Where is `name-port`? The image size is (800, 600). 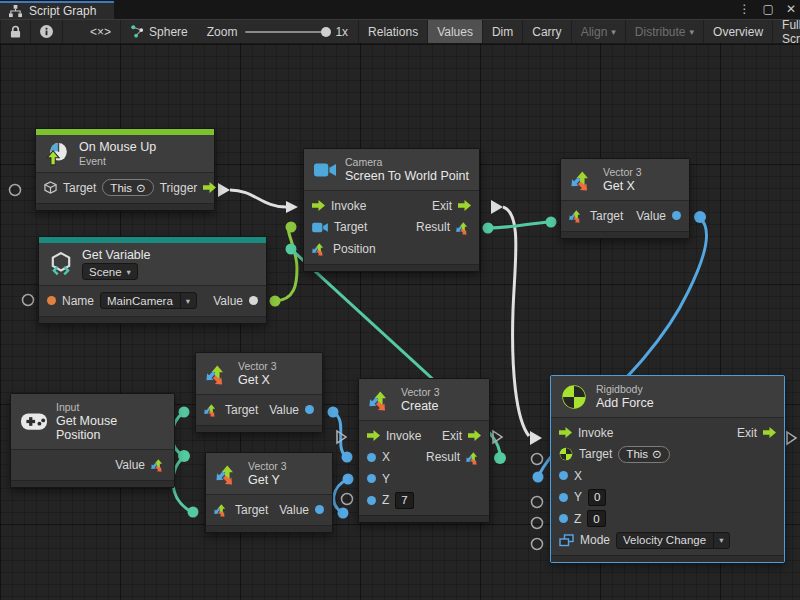
name-port is located at coordinates (52, 300).